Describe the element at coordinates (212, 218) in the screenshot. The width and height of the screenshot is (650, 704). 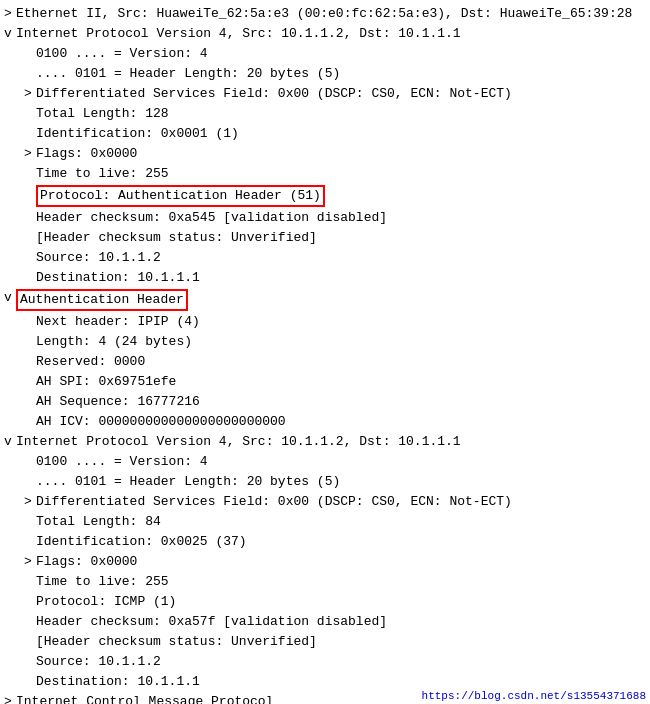
I see `tree-label: Header checksum: 0xa545 [validation disa…` at that location.